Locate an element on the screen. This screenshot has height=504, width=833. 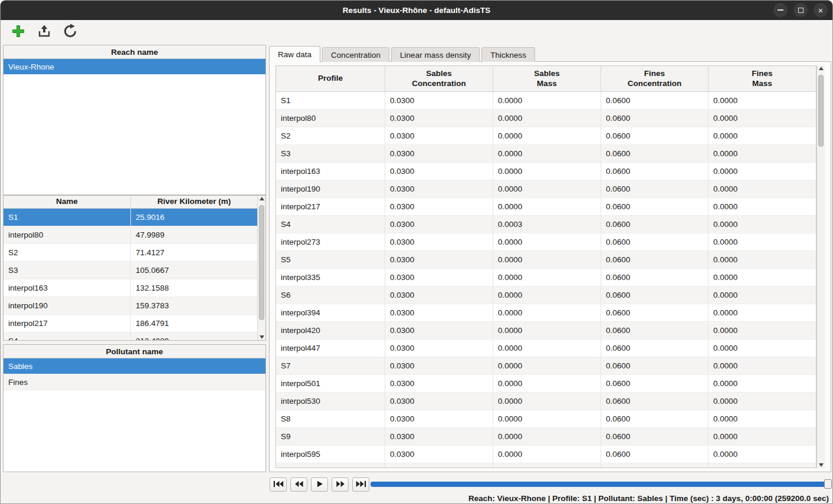
raw-data-row: interpol5300.03000.00000.06000.0000 is located at coordinates (546, 401).